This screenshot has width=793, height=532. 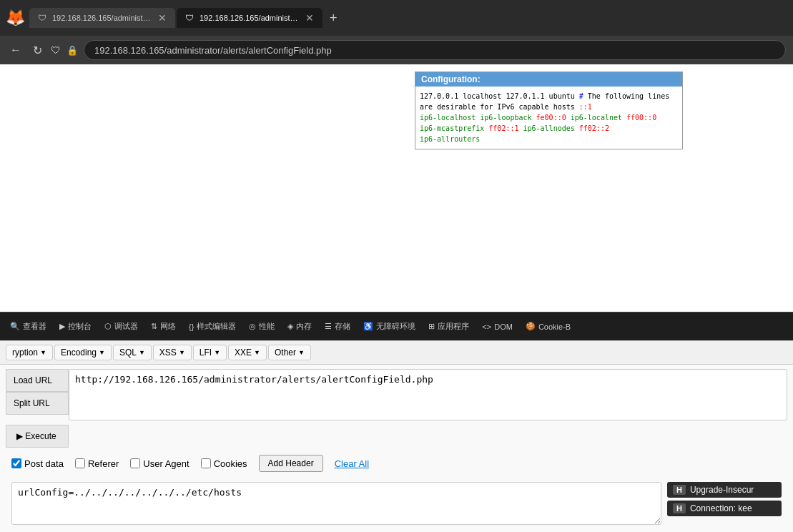 I want to click on address-input, so click(x=435, y=50).